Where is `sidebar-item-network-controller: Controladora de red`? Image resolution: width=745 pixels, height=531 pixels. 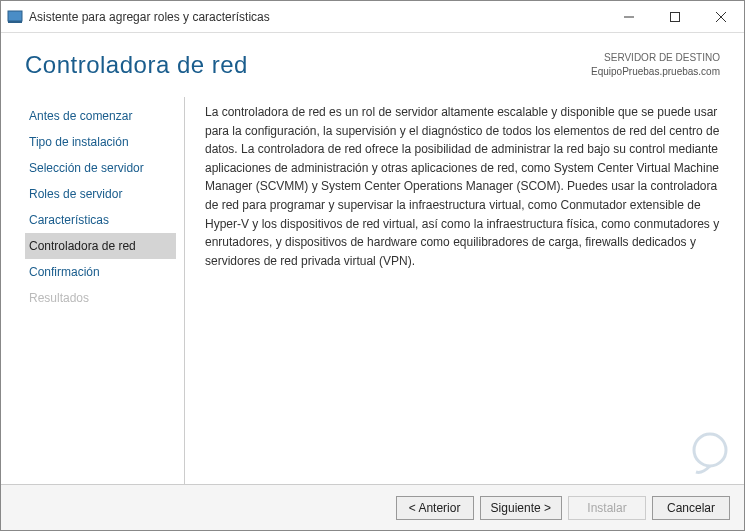
sidebar-item-network-controller: Controladora de red is located at coordinates (100, 246).